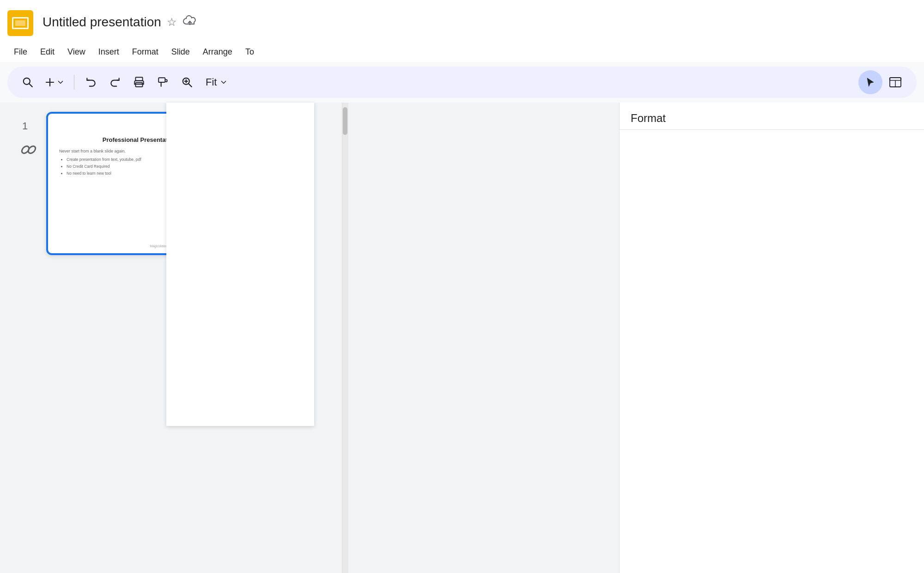 The width and height of the screenshot is (924, 573). What do you see at coordinates (462, 82) in the screenshot?
I see `toolbar: Fit` at bounding box center [462, 82].